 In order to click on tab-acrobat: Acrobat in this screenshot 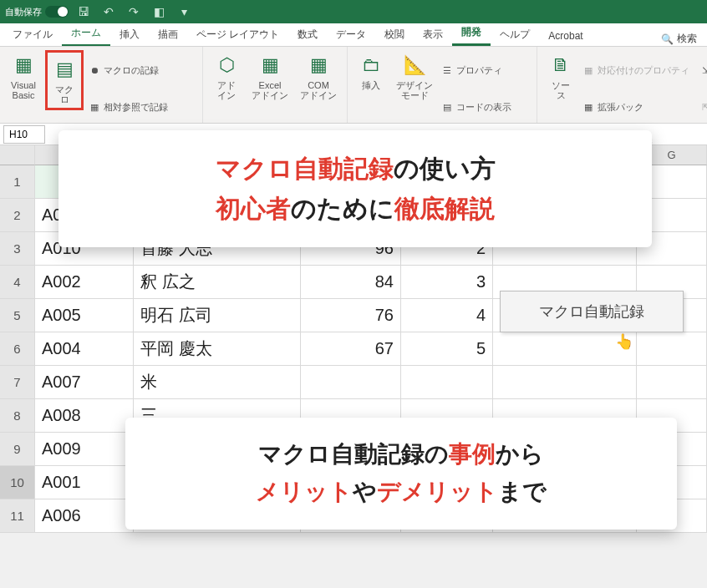, I will do `click(565, 35)`.